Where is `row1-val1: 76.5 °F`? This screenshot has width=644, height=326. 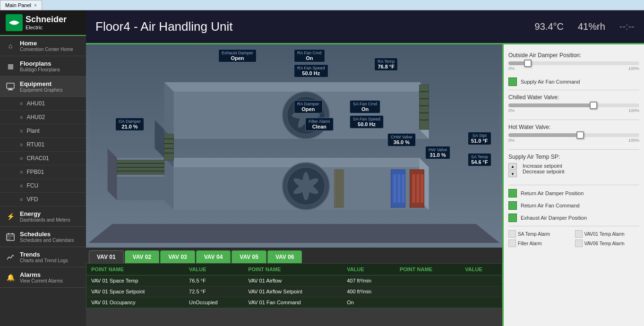 row1-val1: 76.5 °F is located at coordinates (214, 281).